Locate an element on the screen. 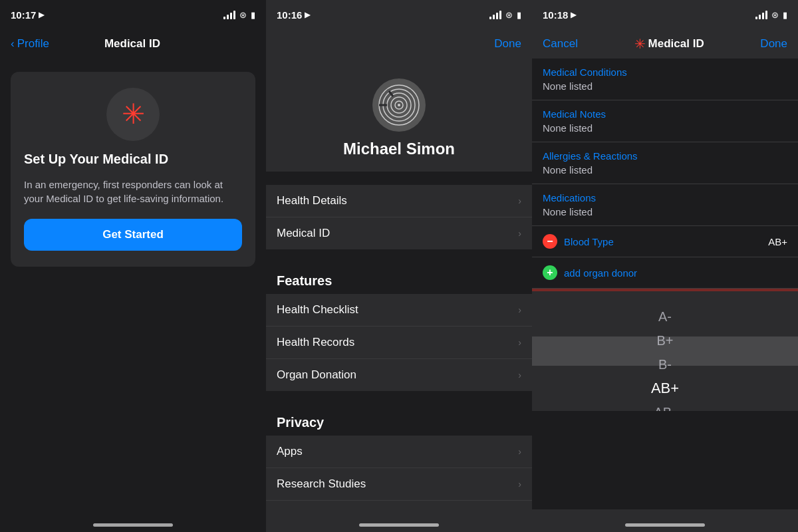 This screenshot has height=532, width=798. get-started-button: Get Started is located at coordinates (133, 235).